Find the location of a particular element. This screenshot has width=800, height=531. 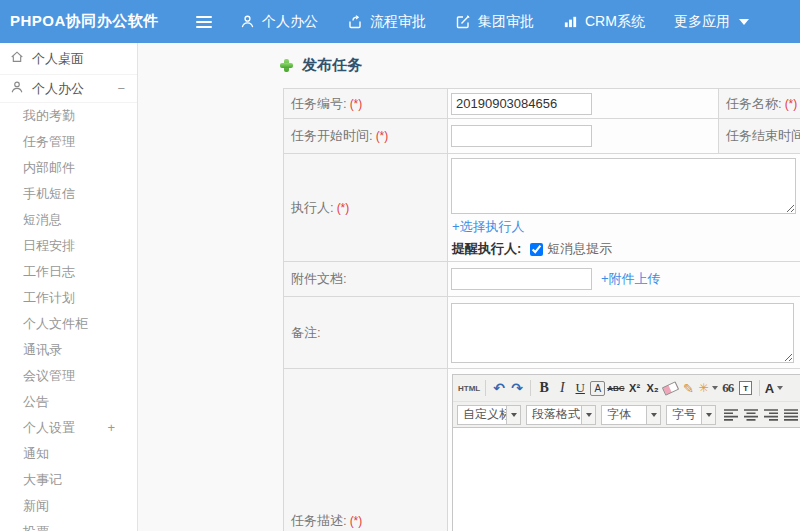

end-time-label: 任务结束时间: is located at coordinates (763, 136).